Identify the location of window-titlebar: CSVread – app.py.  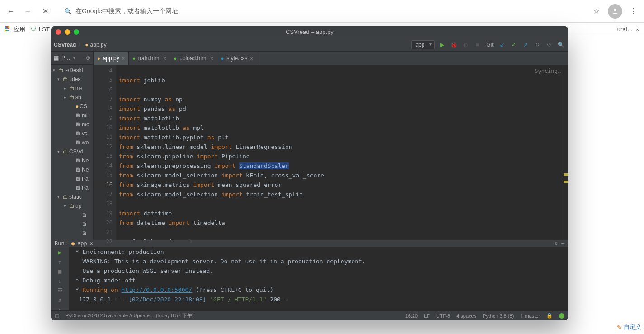
(310, 32).